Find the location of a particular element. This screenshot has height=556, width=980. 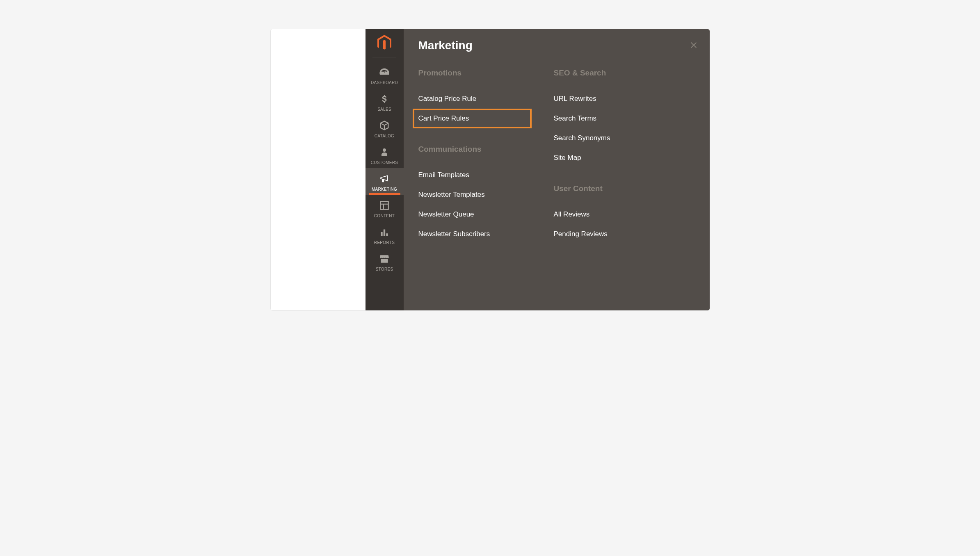

menu-link-newsletter-templates: Newsletter Templates is located at coordinates (472, 195).